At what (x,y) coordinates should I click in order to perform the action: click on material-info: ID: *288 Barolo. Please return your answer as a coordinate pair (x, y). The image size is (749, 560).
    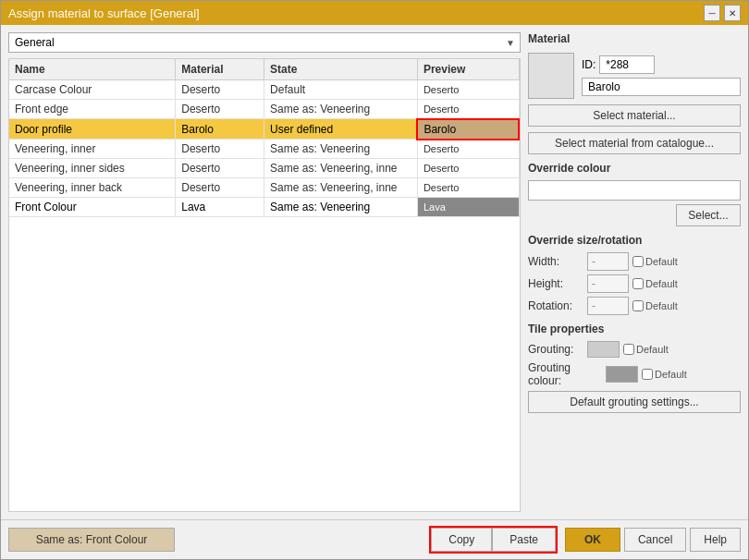
    Looking at the image, I should click on (661, 76).